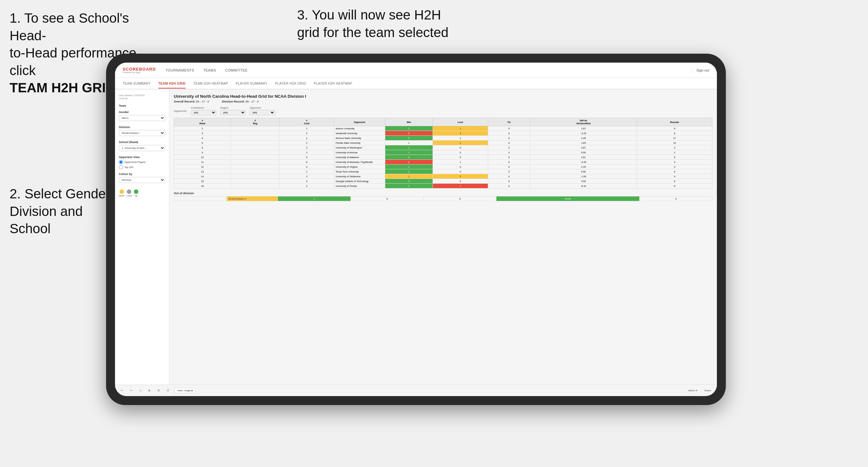 This screenshot has height=467, width=868. I want to click on legend-up: Up, so click(136, 193).